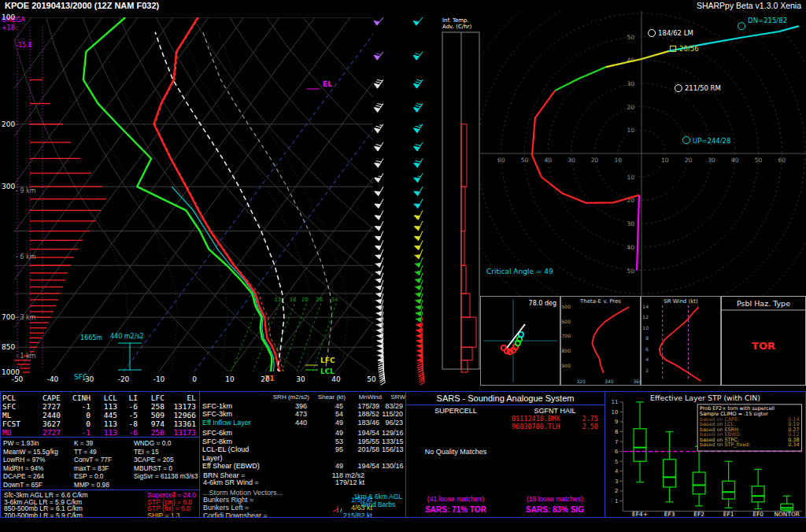  I want to click on hazard-type-inset: Psbl Haz. TypeTOR, so click(763, 341).